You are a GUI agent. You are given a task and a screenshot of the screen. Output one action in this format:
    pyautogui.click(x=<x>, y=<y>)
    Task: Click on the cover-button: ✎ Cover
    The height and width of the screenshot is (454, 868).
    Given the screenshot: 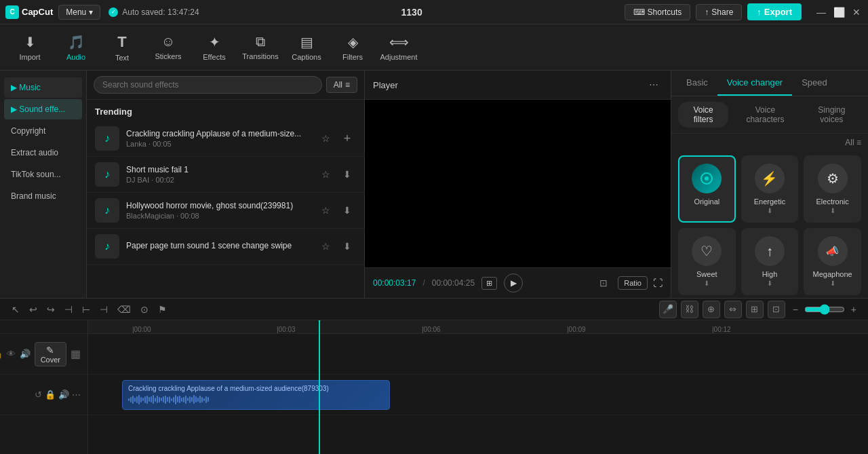 What is the action you would take?
    pyautogui.click(x=50, y=354)
    